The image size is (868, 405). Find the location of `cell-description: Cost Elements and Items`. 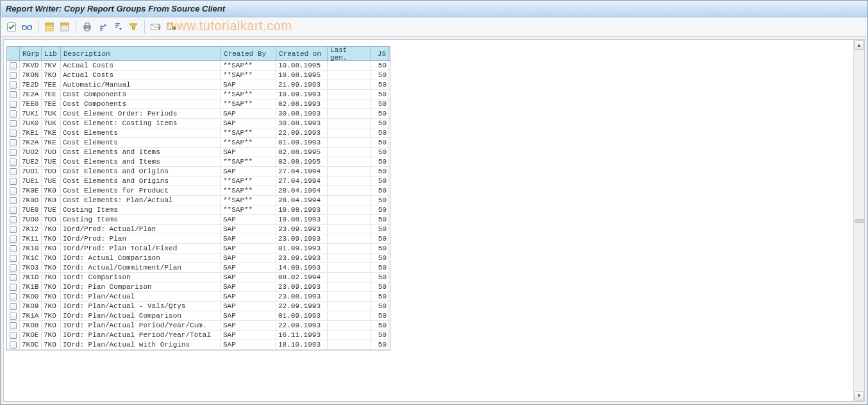

cell-description: Cost Elements and Items is located at coordinates (141, 152).